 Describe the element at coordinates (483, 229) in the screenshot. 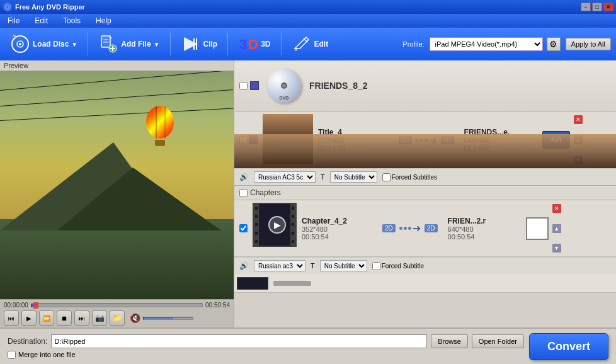

I see `chapter-output-dims-1: 640*480` at that location.